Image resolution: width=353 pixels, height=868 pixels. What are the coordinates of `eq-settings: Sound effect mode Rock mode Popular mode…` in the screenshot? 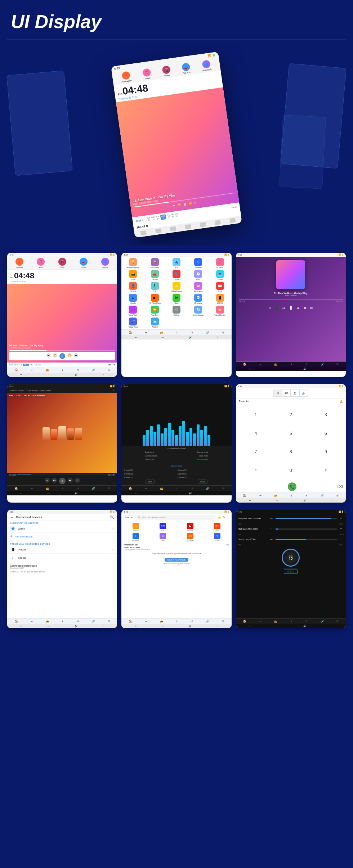 It's located at (176, 466).